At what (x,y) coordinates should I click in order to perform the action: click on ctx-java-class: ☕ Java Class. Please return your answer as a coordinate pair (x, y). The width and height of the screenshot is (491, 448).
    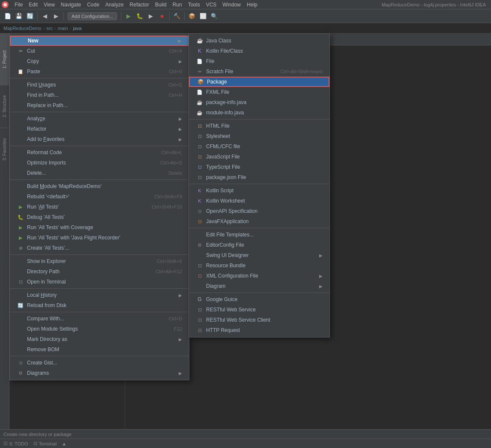
    Looking at the image, I should click on (259, 41).